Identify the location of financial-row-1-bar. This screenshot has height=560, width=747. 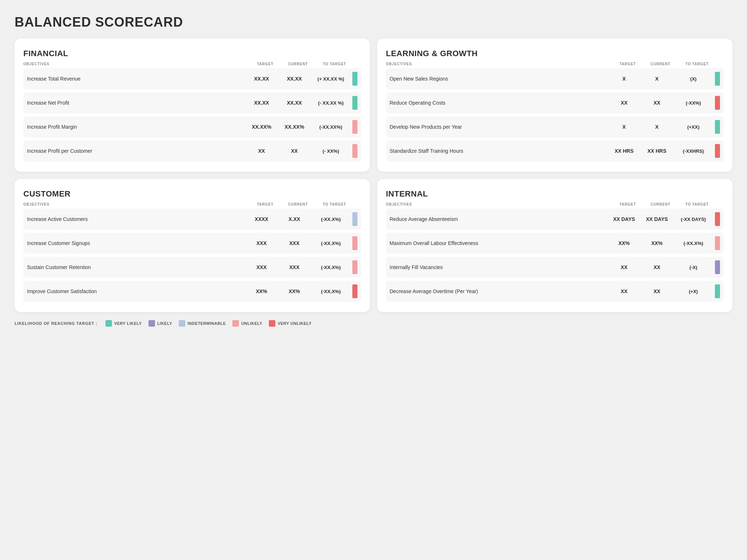
(355, 103).